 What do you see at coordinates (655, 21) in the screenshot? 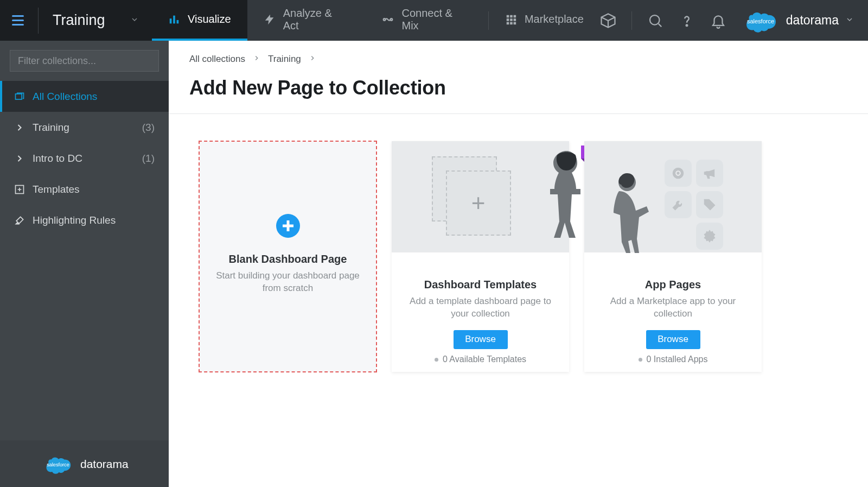
I see `search-icon` at bounding box center [655, 21].